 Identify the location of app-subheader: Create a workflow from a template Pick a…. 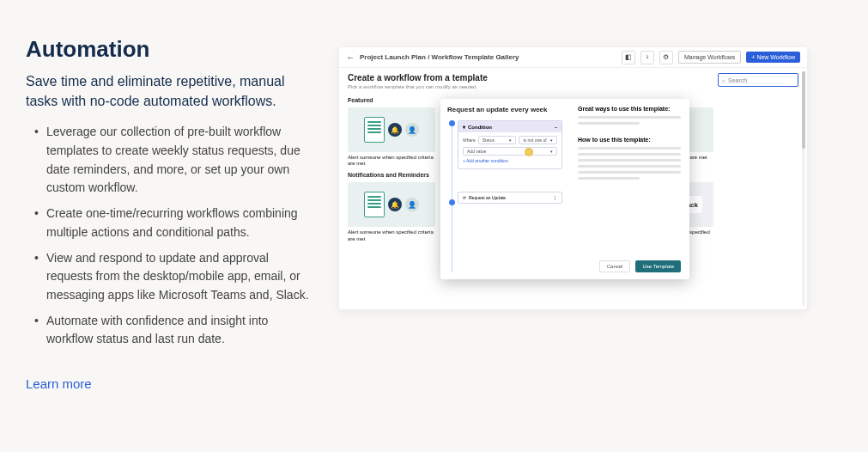
(574, 81).